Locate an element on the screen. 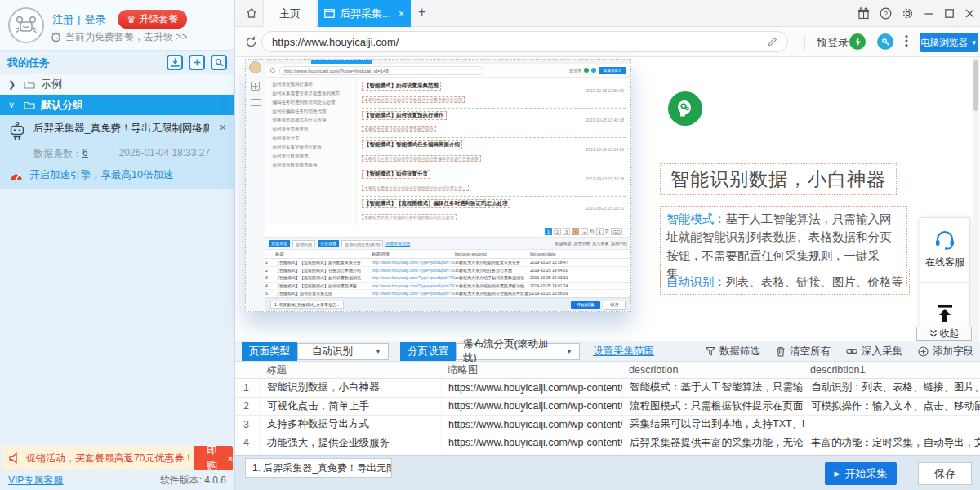  home-icon is located at coordinates (252, 13).